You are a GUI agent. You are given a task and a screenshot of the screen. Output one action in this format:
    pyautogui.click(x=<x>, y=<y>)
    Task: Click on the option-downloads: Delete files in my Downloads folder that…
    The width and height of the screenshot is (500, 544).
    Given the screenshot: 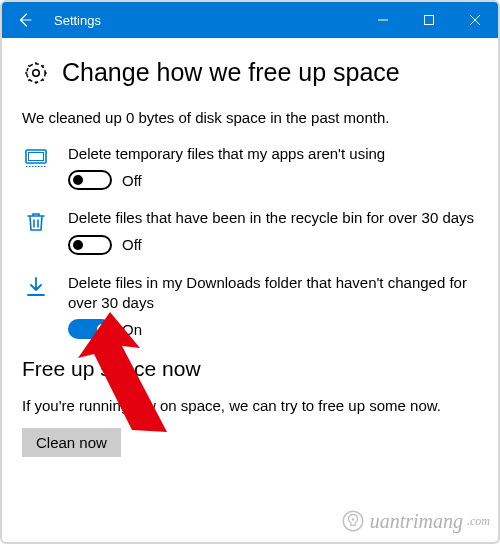 What is the action you would take?
    pyautogui.click(x=250, y=306)
    